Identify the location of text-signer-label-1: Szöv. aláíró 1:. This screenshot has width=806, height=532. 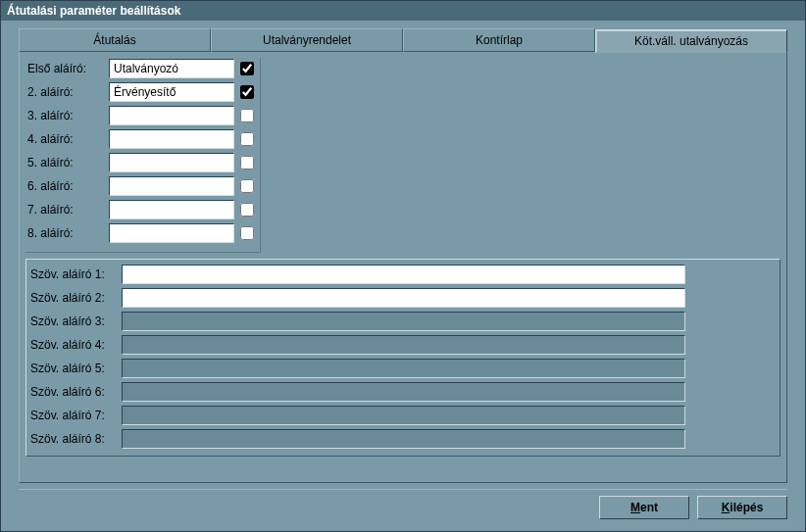
(75, 274).